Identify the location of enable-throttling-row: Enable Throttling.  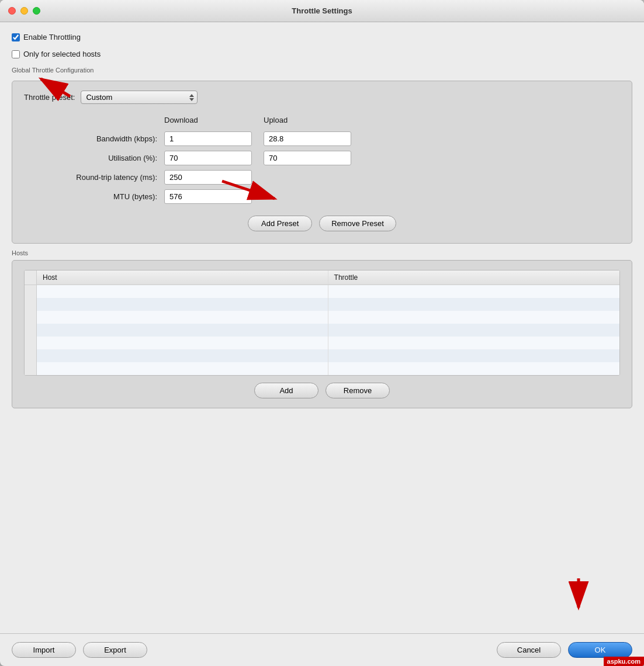
(322, 37).